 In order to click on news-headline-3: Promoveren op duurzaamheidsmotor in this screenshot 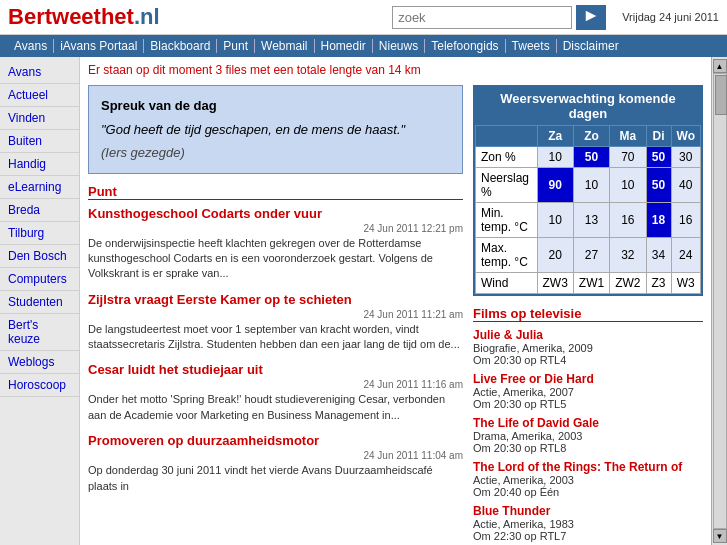, I will do `click(276, 440)`.